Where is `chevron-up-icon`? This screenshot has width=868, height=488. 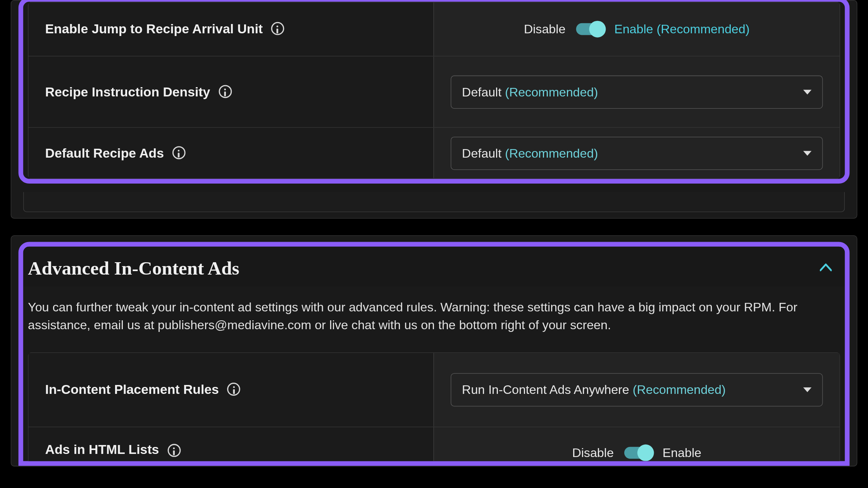
chevron-up-icon is located at coordinates (826, 268).